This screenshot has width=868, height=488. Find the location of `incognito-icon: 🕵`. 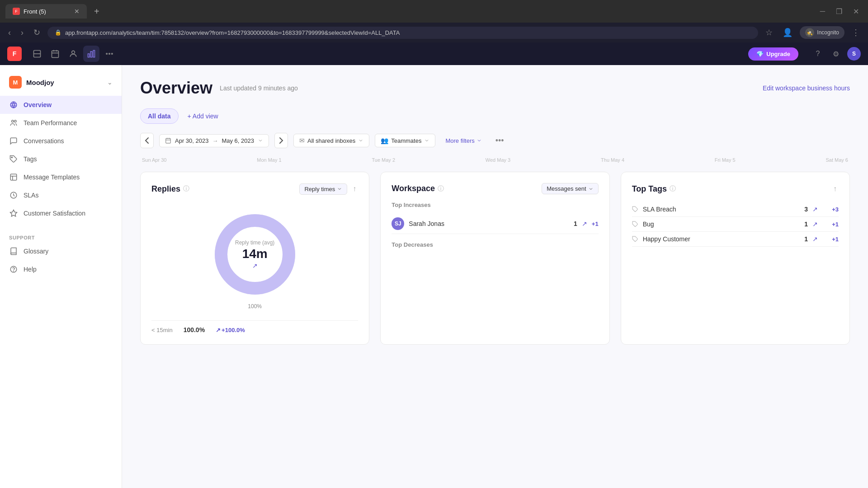

incognito-icon: 🕵 is located at coordinates (810, 33).